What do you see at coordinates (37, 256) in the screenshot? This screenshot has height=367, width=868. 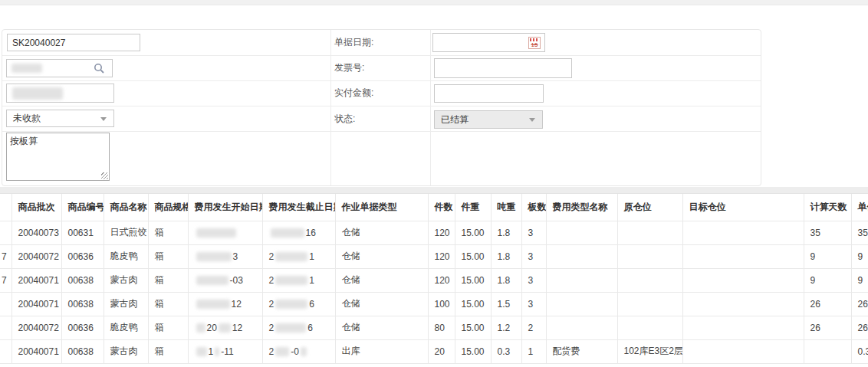 I see `cell-batch: 20040072` at bounding box center [37, 256].